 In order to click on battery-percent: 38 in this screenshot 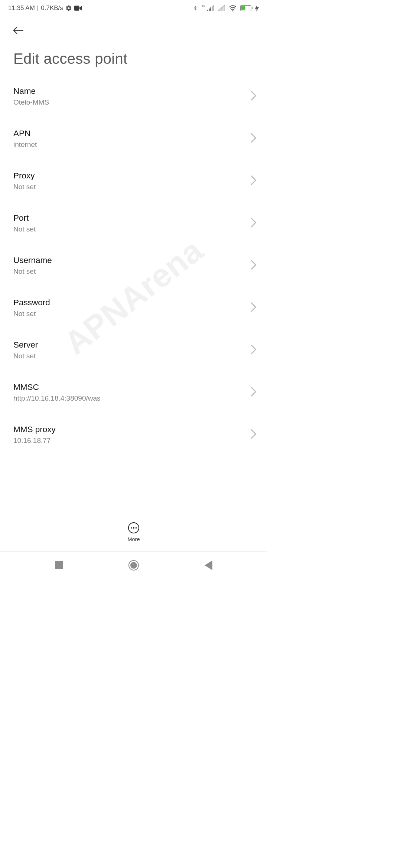, I will do `click(244, 8)`.